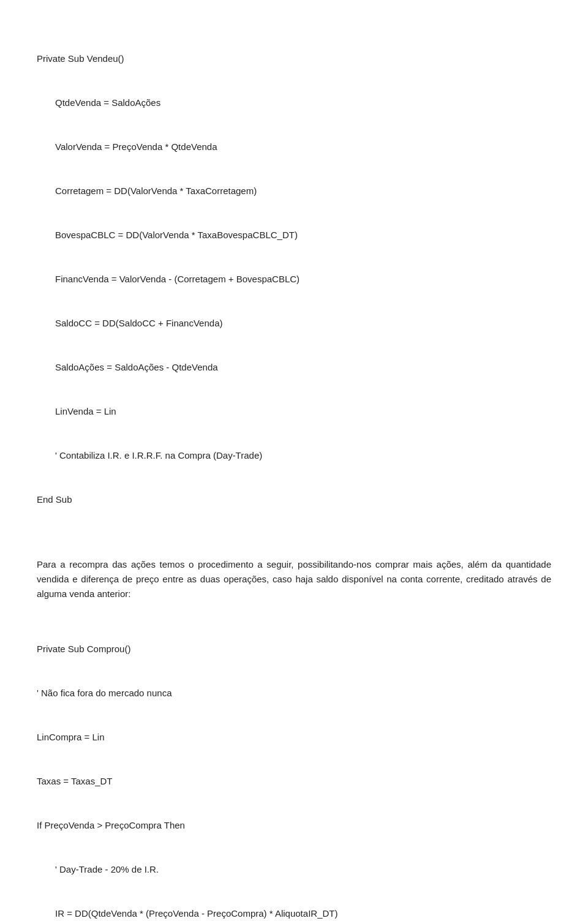  What do you see at coordinates (294, 367) in the screenshot?
I see `code-line: SaldoAções = SaldoAções - QtdeVenda` at bounding box center [294, 367].